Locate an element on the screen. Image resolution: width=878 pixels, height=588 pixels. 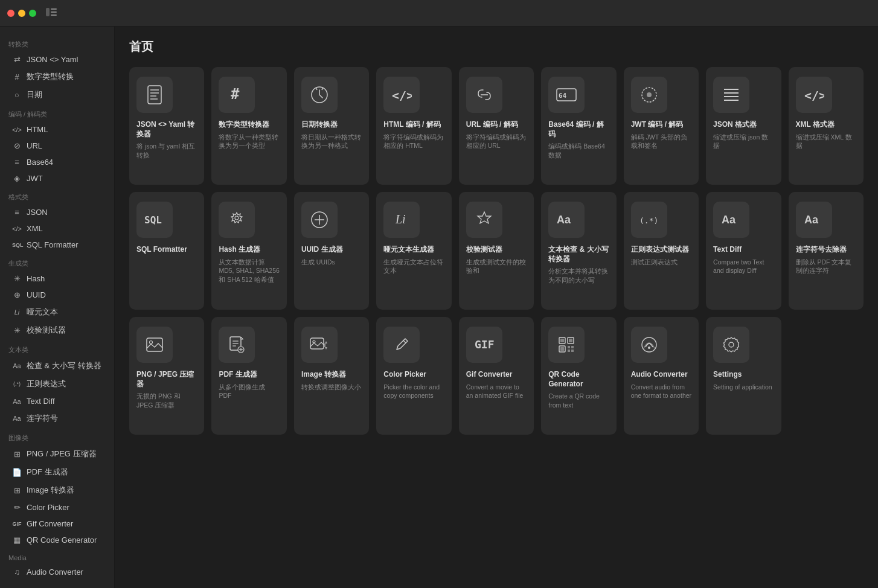
sidebar-item-gif-conv: GIF Gif Converter is located at coordinates (57, 524).